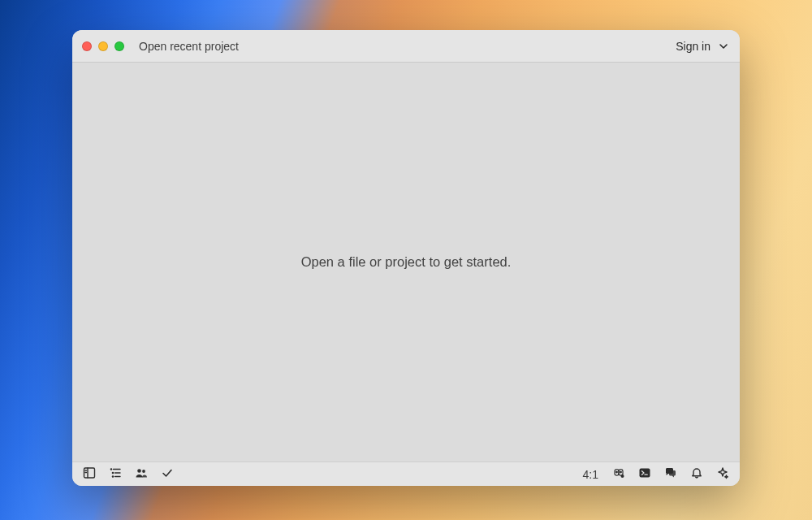 This screenshot has height=520, width=812. I want to click on diagnostics-button, so click(167, 474).